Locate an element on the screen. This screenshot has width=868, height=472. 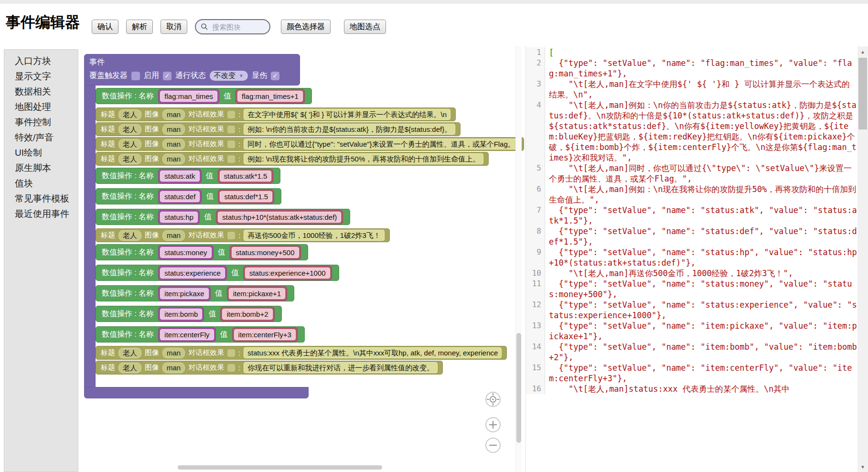
code-line: {"type": "setValue", "name": "item:bomb"… is located at coordinates (701, 352).